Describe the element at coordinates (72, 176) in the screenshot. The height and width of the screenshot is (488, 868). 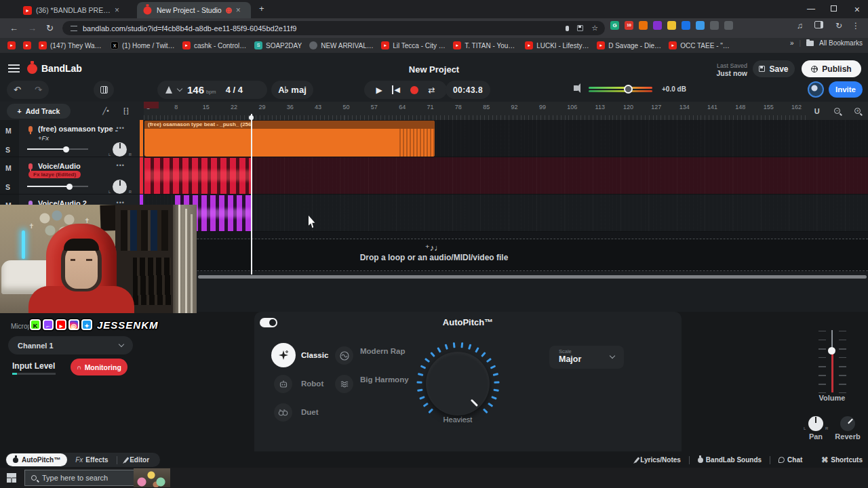
I see `track-header-2: M S Voice/Audio ••• Fx lazye (Edited) L …` at that location.